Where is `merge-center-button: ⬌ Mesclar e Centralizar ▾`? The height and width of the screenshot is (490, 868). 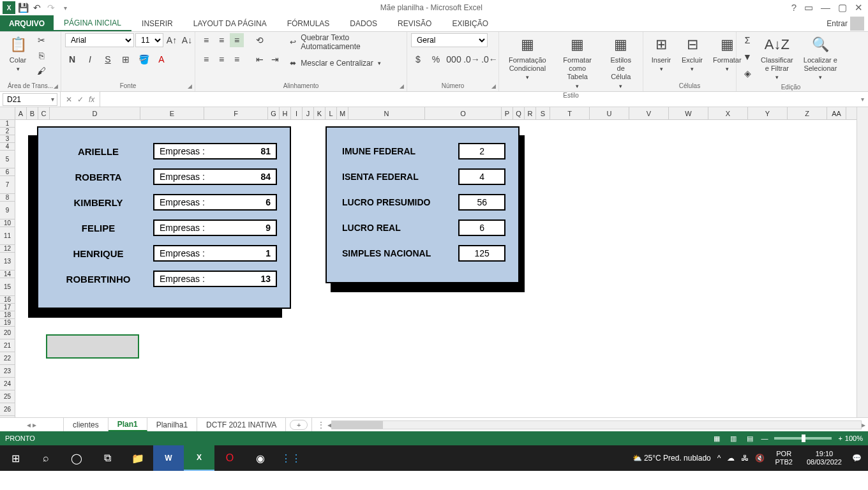 merge-center-button: ⬌ Mesclar e Centralizar ▾ is located at coordinates (346, 63).